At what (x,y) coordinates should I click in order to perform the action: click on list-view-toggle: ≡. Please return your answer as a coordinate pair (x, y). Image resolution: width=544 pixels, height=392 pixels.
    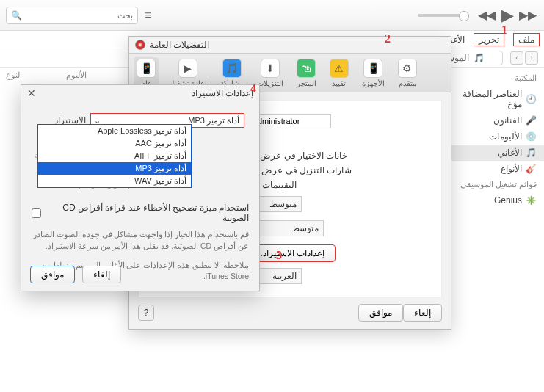
    Looking at the image, I should click on (148, 15).